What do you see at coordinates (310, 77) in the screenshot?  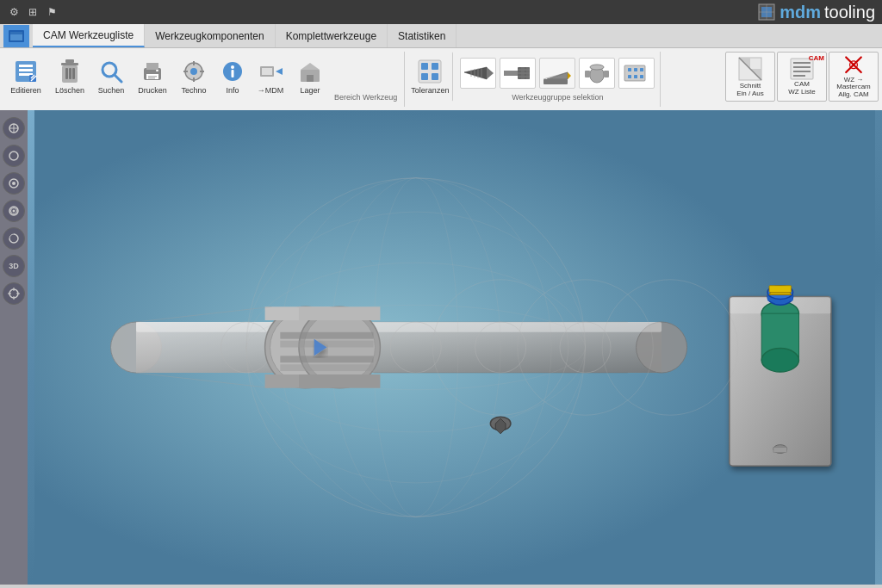 I see `lager-button: Lager` at bounding box center [310, 77].